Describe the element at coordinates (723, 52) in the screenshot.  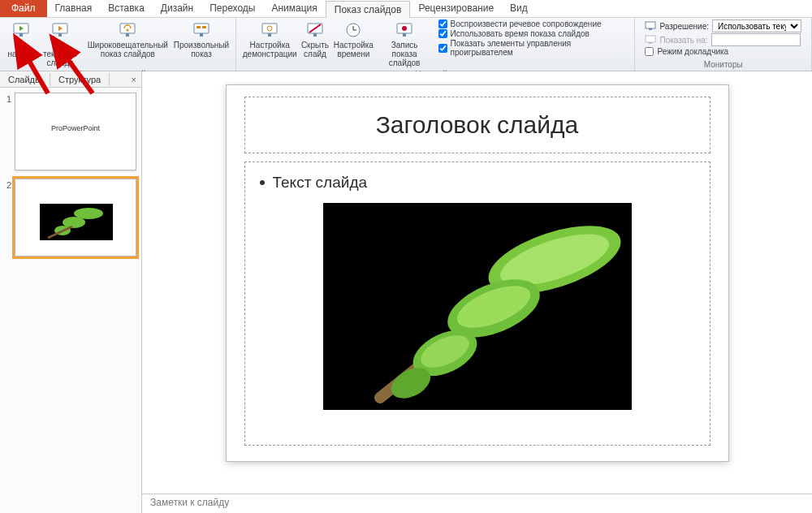
I see `chk-presenter: Режим докладчика` at that location.